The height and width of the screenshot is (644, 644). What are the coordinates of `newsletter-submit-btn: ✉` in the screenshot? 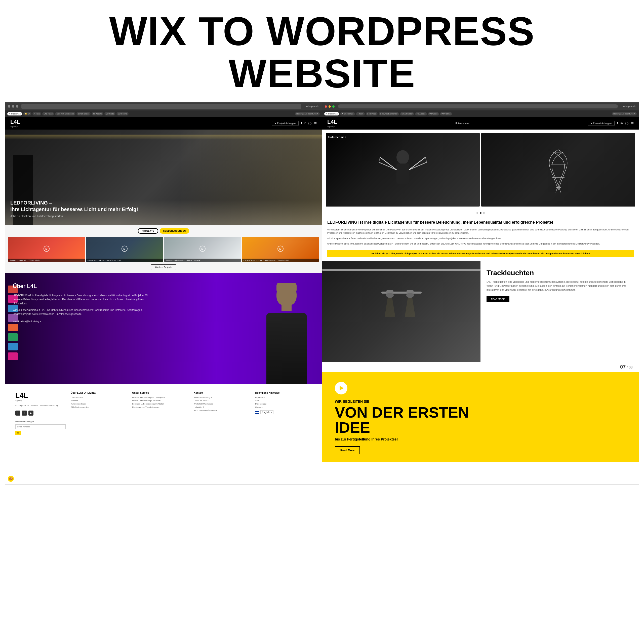 It's located at (18, 433).